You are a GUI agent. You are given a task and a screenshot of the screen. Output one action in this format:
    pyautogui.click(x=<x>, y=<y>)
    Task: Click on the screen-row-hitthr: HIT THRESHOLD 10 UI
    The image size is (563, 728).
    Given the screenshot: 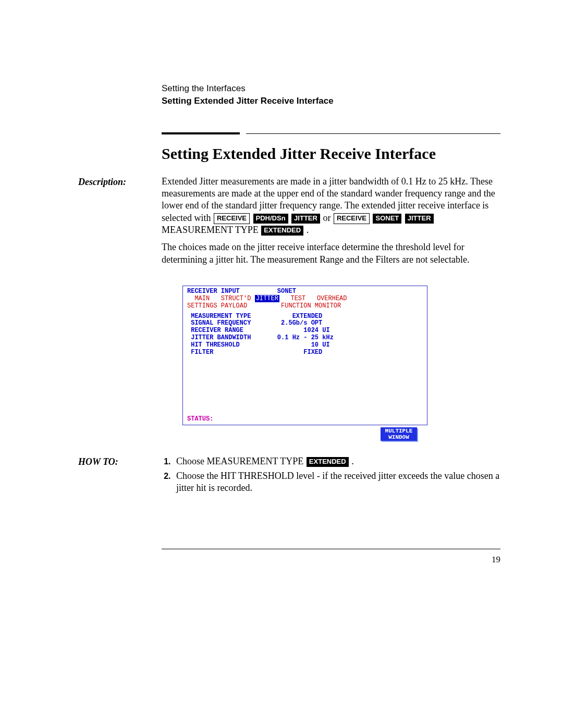 What is the action you would take?
    pyautogui.click(x=305, y=346)
    